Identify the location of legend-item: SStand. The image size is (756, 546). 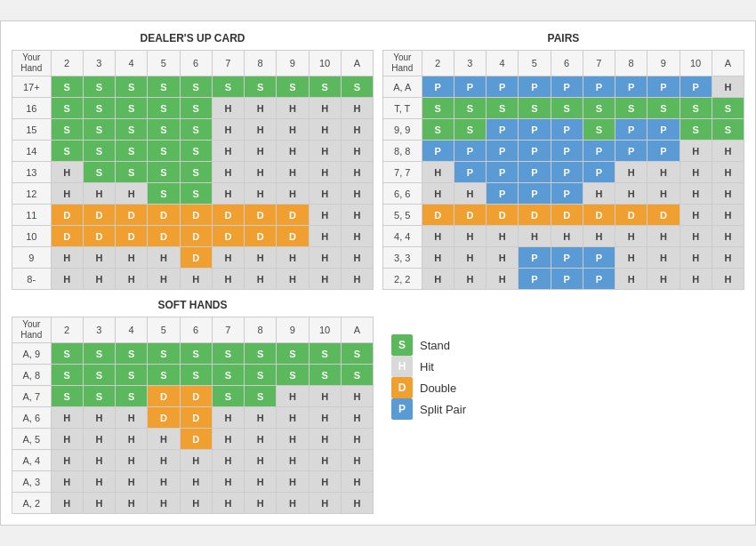
(564, 345).